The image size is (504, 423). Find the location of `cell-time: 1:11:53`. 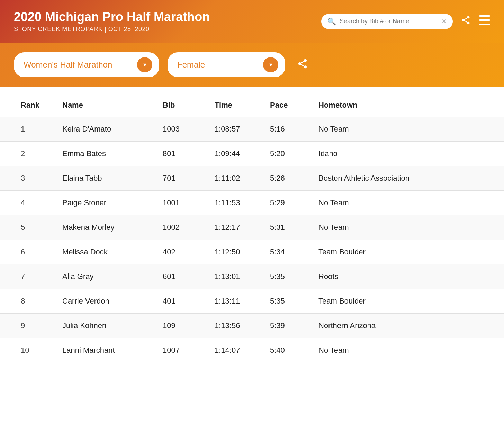

cell-time: 1:11:53 is located at coordinates (235, 203).